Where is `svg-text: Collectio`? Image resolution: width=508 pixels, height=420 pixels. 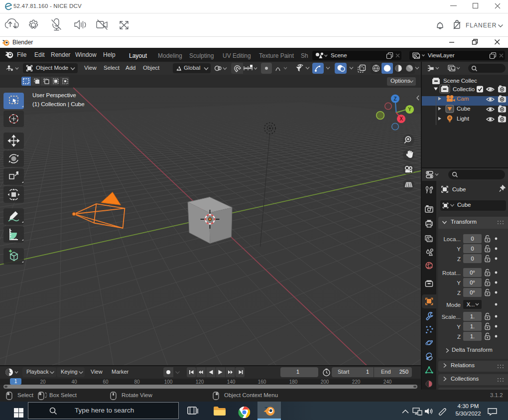 svg-text: Collectio is located at coordinates (464, 89).